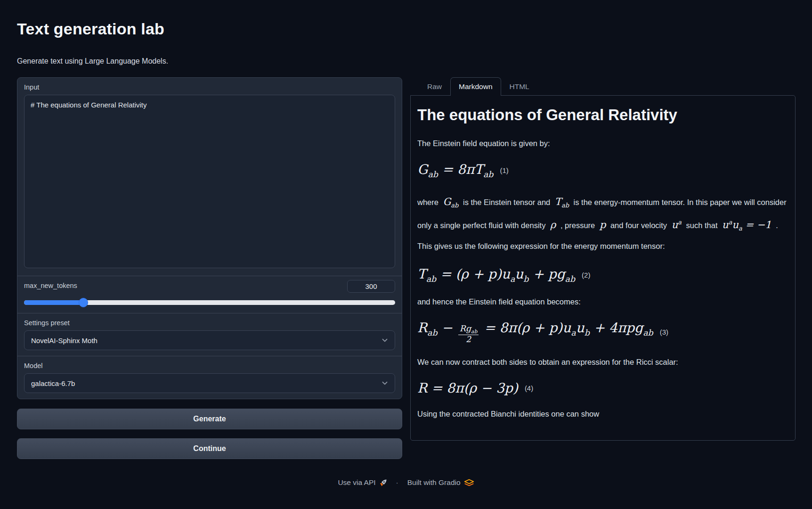  What do you see at coordinates (362, 483) in the screenshot?
I see `use-via-api-link: Use via API` at bounding box center [362, 483].